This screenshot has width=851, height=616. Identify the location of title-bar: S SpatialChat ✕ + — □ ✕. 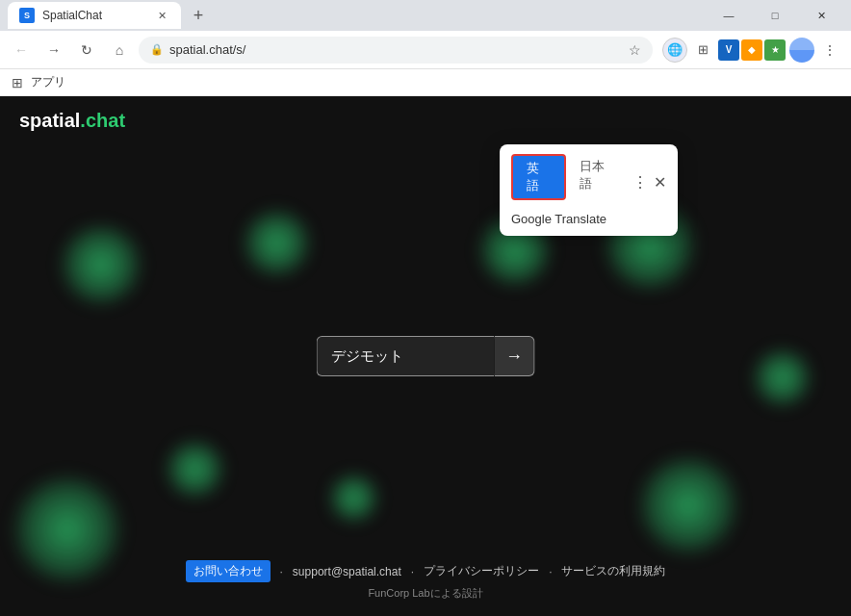
(426, 15).